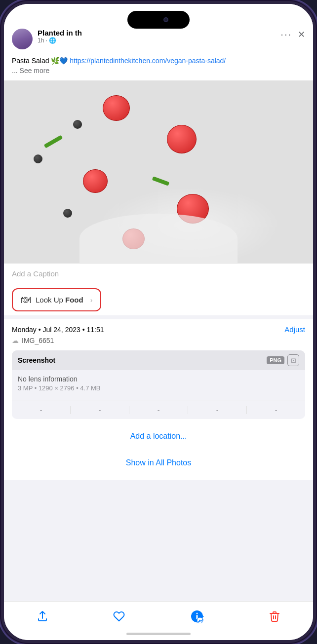 Image resolution: width=317 pixels, height=644 pixels. What do you see at coordinates (286, 35) in the screenshot?
I see `more-options-icon: ···` at bounding box center [286, 35].